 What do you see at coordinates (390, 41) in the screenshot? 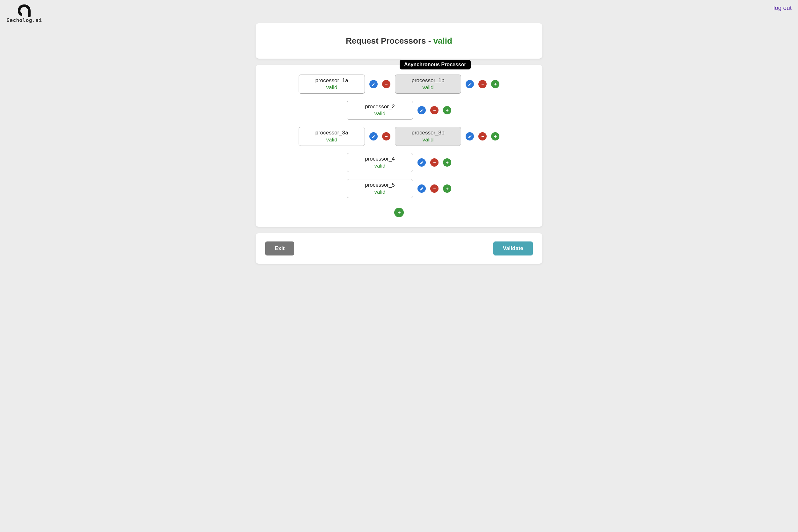
I see `title-prefix: Request Processors -` at bounding box center [390, 41].